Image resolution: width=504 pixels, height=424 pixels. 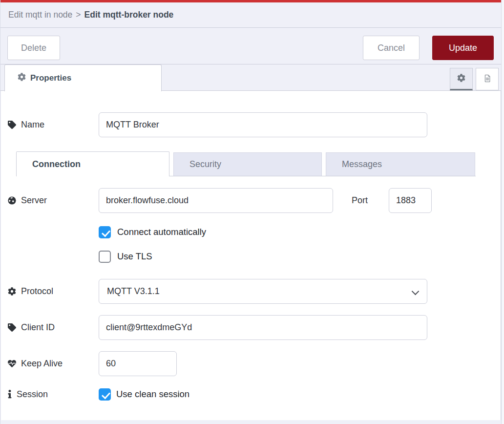 I want to click on session-label: Session, so click(x=28, y=394).